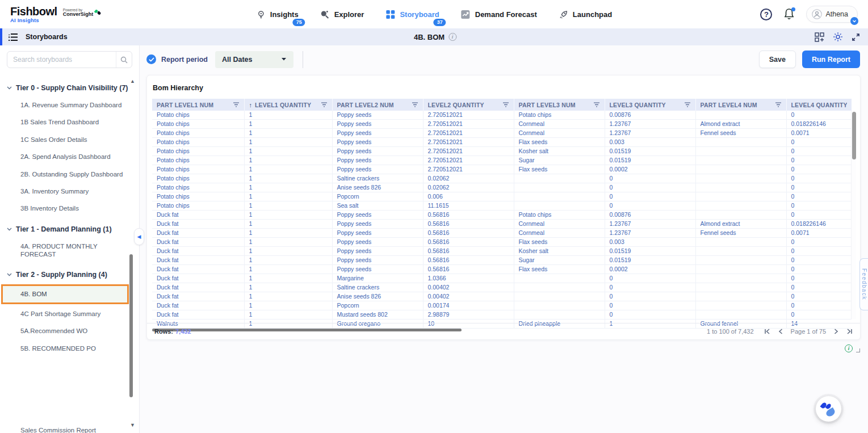 Image resolution: width=868 pixels, height=433 pixels. What do you see at coordinates (820, 37) in the screenshot?
I see `add-widget-icon` at bounding box center [820, 37].